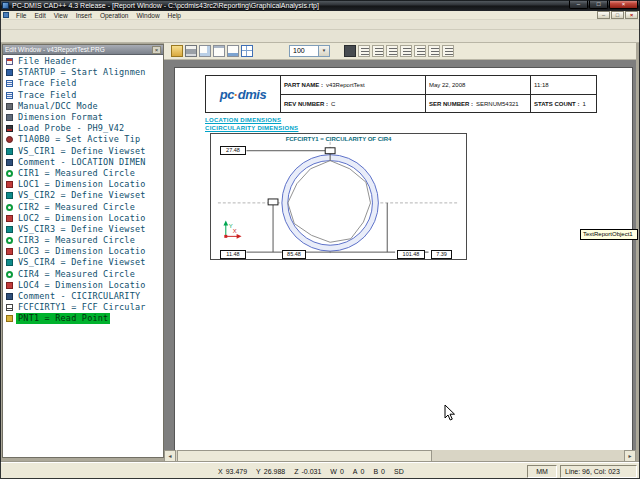 Image resolution: width=640 pixels, height=479 pixels. I want to click on measurement-label-top: 27.48, so click(233, 150).